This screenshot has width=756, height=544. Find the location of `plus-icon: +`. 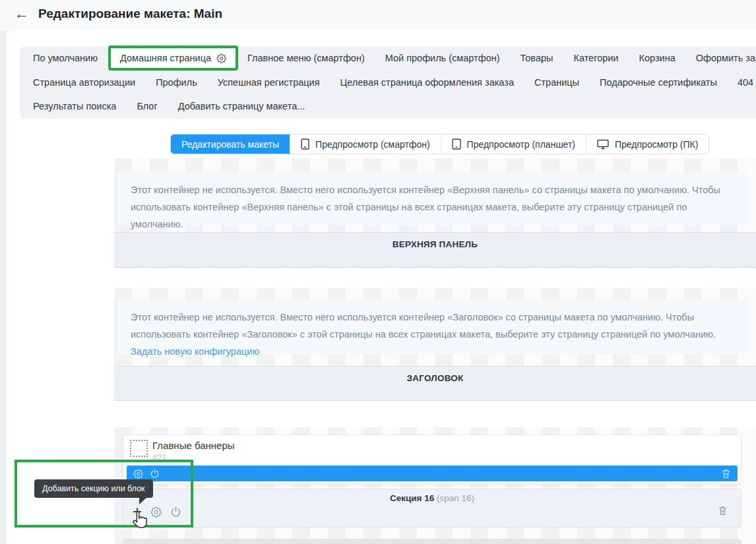

plus-icon: + is located at coordinates (137, 512).